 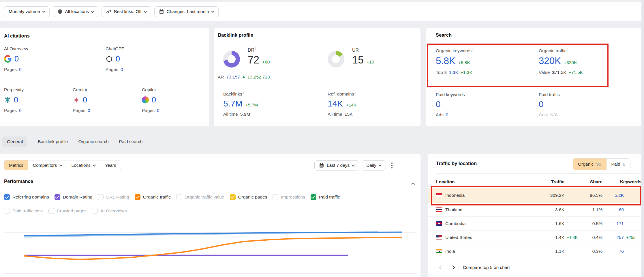 What do you see at coordinates (114, 197) in the screenshot?
I see `checkbox-url-rating: URL Rating` at bounding box center [114, 197].